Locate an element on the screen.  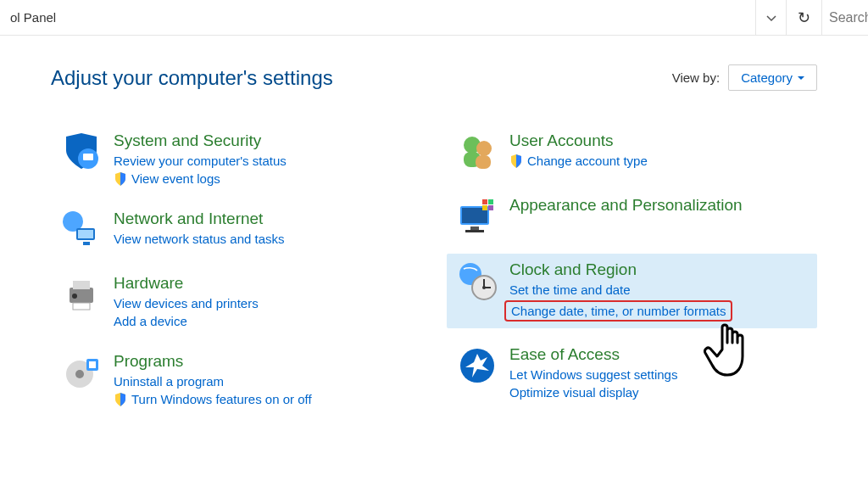
link-add-device: Add a device is located at coordinates (186, 321).